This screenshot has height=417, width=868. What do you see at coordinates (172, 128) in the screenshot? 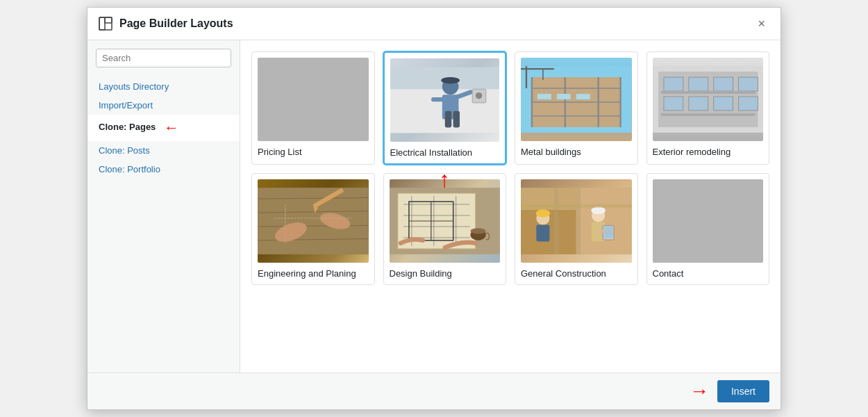
I see `left-arrow-icon: ←` at bounding box center [172, 128].